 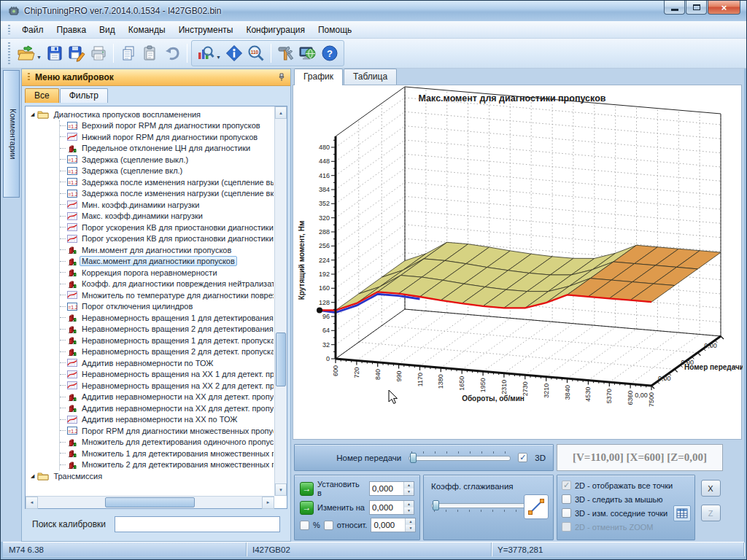 I want to click on properties-button, so click(x=234, y=53).